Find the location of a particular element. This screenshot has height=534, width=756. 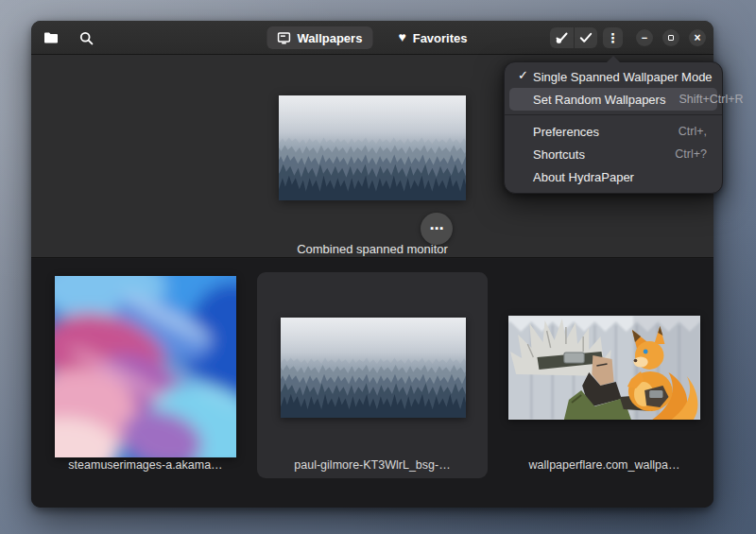

close-button: × is located at coordinates (697, 38).